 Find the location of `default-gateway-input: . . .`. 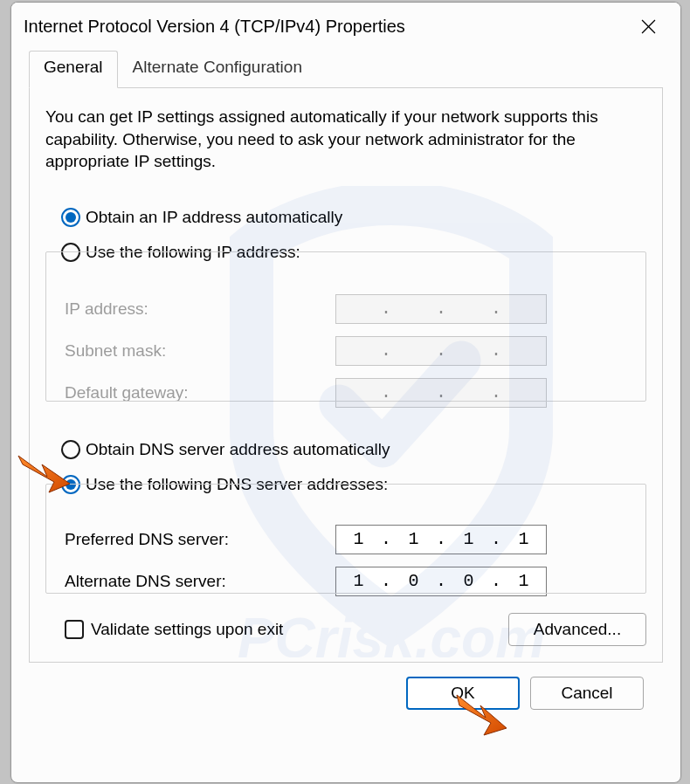

default-gateway-input: . . . is located at coordinates (441, 393).